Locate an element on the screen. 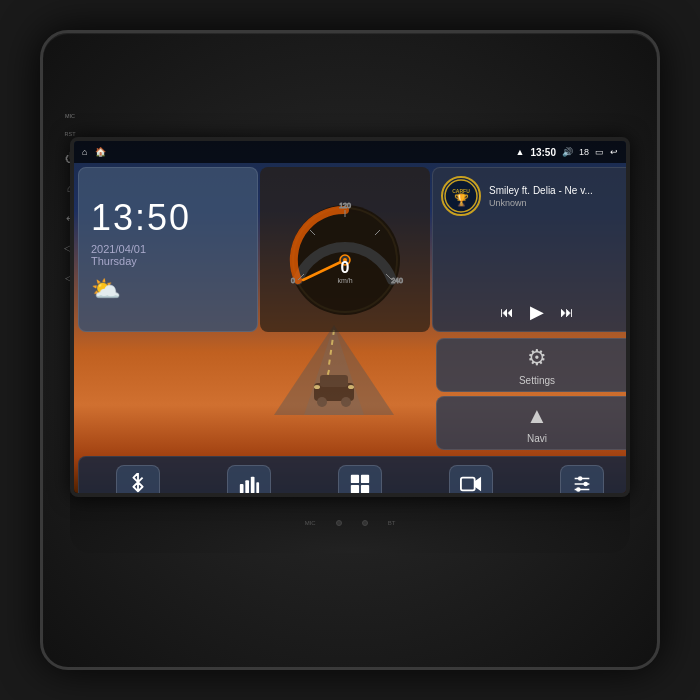 The height and width of the screenshot is (700, 700). bt-bottom-label: BT is located at coordinates (392, 523).